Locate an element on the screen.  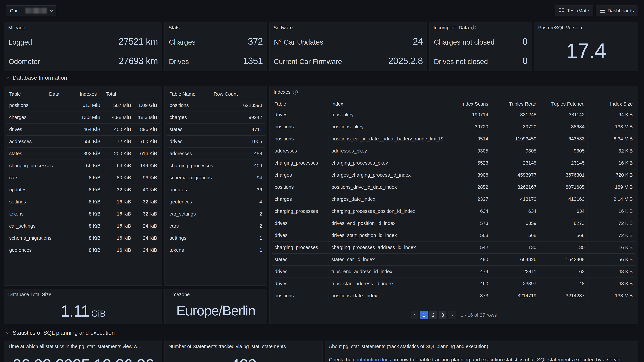
section-sql-statistics: Statistics of SQL planning and execution is located at coordinates (61, 333).